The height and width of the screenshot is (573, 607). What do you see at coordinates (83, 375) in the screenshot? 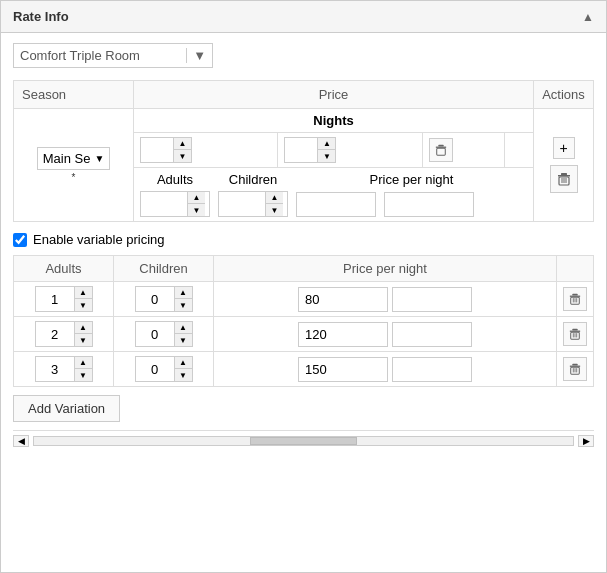
I see `var-adults-down-2: ▼` at bounding box center [83, 375].